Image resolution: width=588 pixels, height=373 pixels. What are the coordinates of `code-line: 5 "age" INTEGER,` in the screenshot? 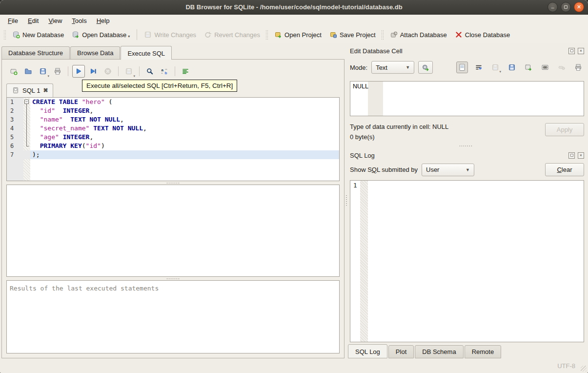 It's located at (173, 137).